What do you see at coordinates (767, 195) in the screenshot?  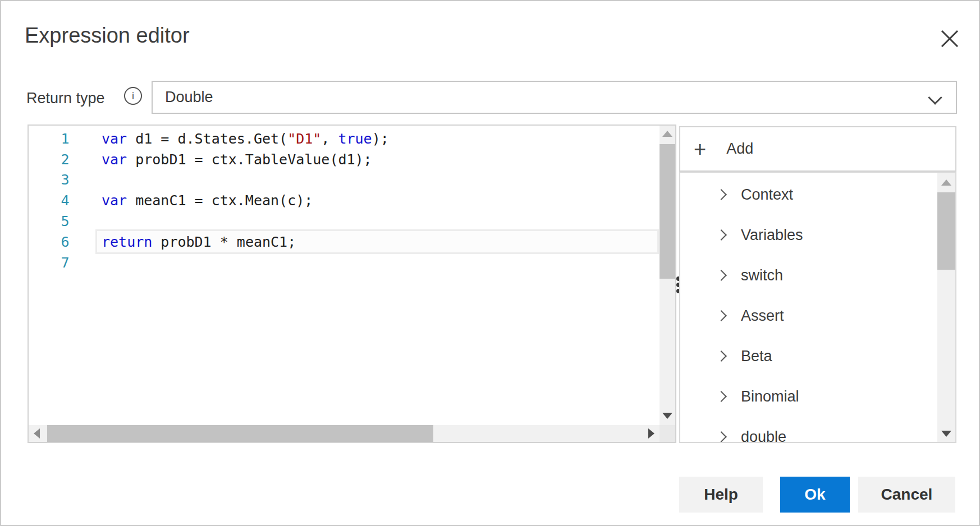 I see `function-item-label: Context` at bounding box center [767, 195].